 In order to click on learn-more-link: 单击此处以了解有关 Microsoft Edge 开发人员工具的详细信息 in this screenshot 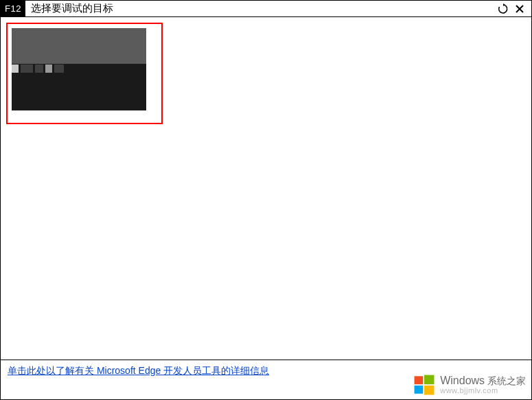, I will do `click(139, 370)`.